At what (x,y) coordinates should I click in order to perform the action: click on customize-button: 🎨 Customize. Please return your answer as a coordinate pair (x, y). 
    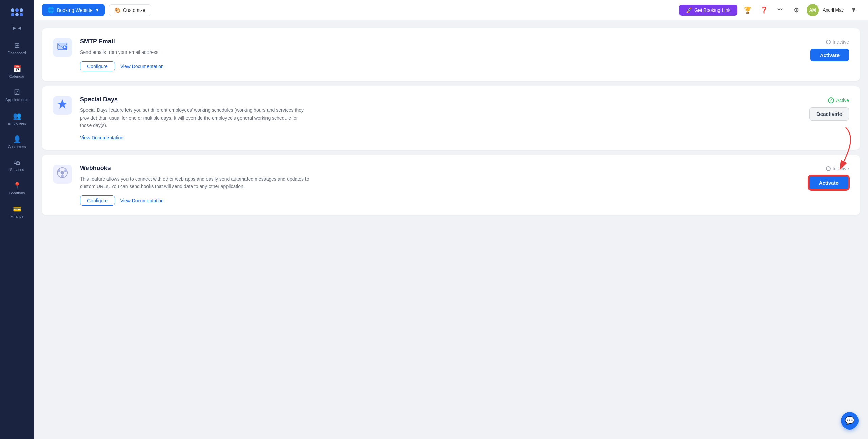
    Looking at the image, I should click on (130, 10).